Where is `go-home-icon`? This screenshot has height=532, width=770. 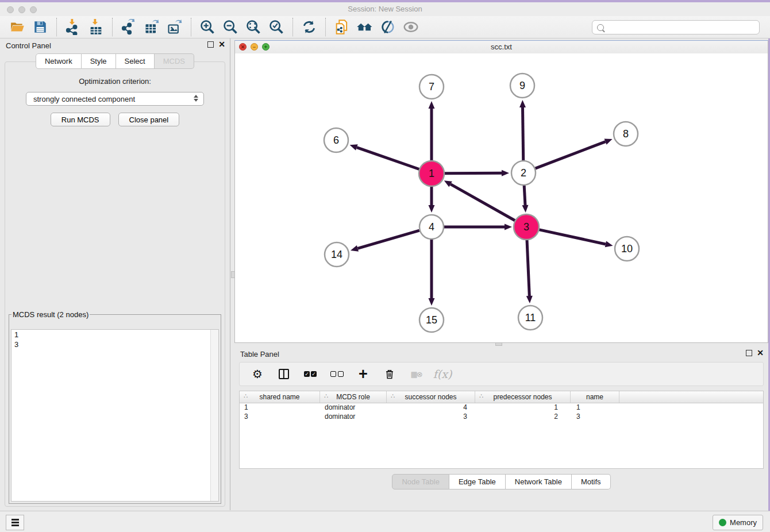 go-home-icon is located at coordinates (365, 27).